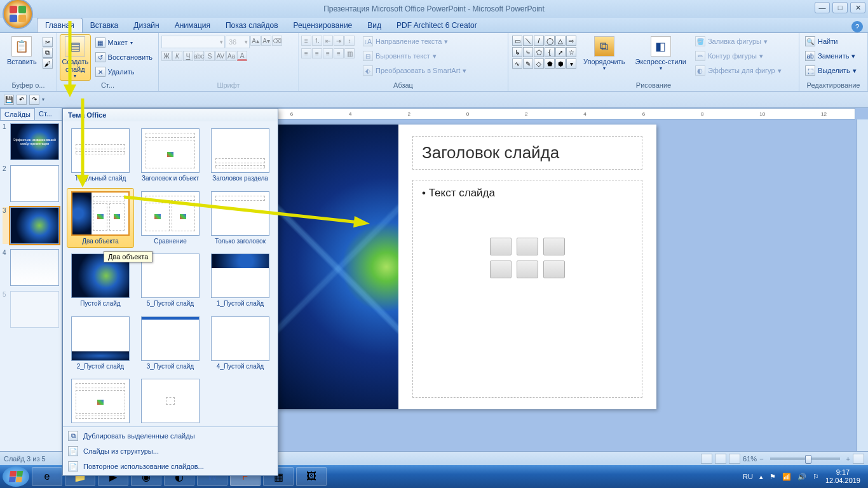  I want to click on office-button, so click(18, 15).